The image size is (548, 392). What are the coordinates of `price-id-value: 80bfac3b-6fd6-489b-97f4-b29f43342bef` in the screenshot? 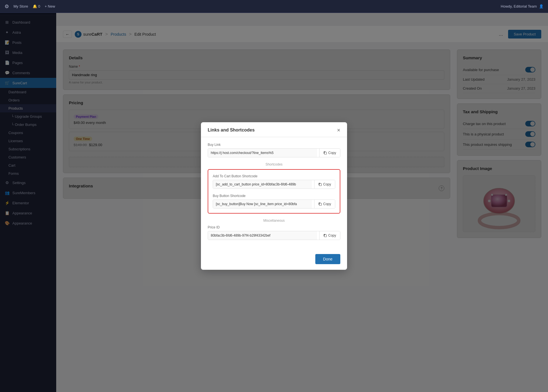 It's located at (262, 235).